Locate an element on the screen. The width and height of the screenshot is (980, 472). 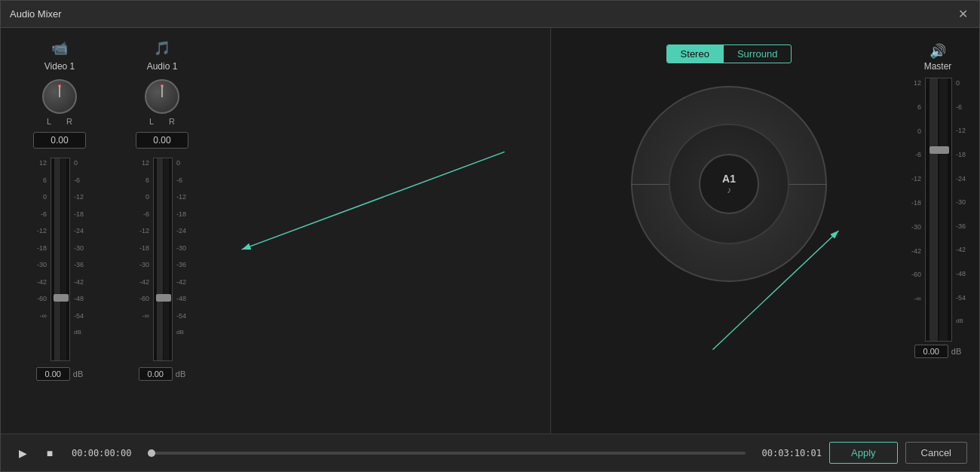
master-label: Master is located at coordinates (938, 66).